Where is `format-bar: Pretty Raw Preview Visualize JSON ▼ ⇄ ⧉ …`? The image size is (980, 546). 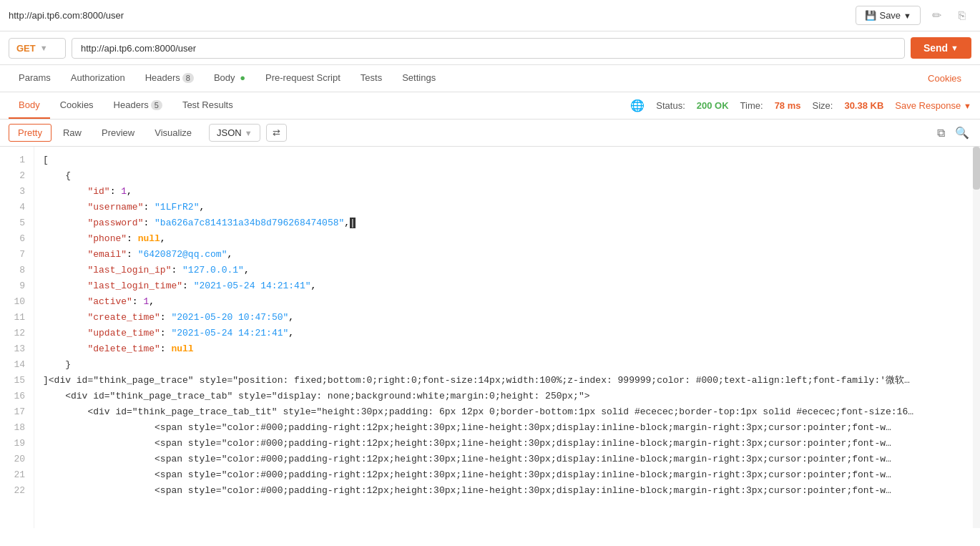 format-bar: Pretty Raw Preview Visualize JSON ▼ ⇄ ⧉ … is located at coordinates (490, 133).